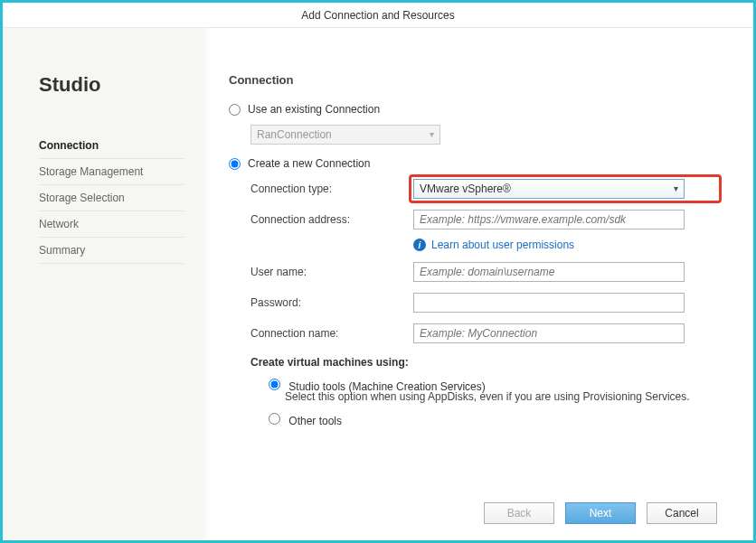 The image size is (756, 543). I want to click on back-button: Back, so click(519, 513).